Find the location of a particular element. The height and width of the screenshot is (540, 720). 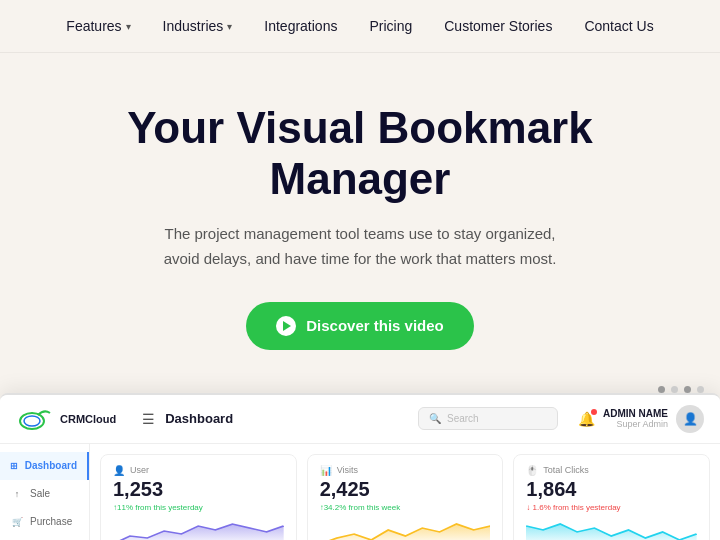

navigation: Features ▾ Industries ▾ Integrations Pri… is located at coordinates (360, 26).